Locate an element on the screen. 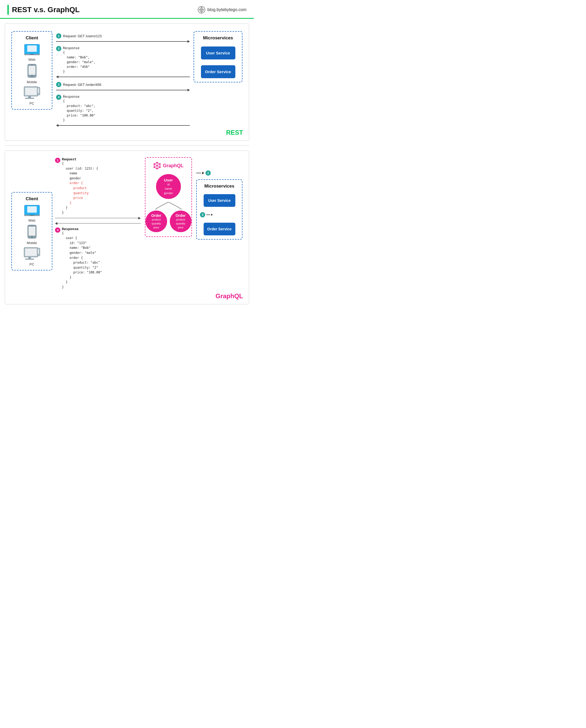 This screenshot has width=586, height=728. gql-diagram: Client Web Mobile is located at coordinates (127, 224).